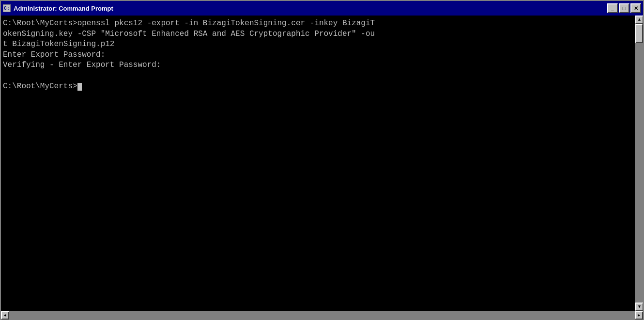 Image resolution: width=644 pixels, height=320 pixels. Describe the element at coordinates (624, 8) in the screenshot. I see `title-bar-buttons: _ □ ✕` at that location.